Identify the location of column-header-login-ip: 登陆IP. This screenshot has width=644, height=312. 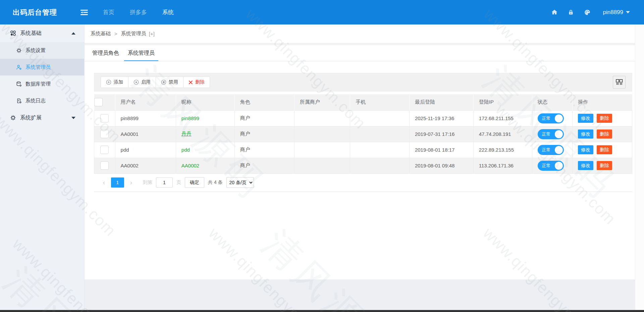
(502, 102).